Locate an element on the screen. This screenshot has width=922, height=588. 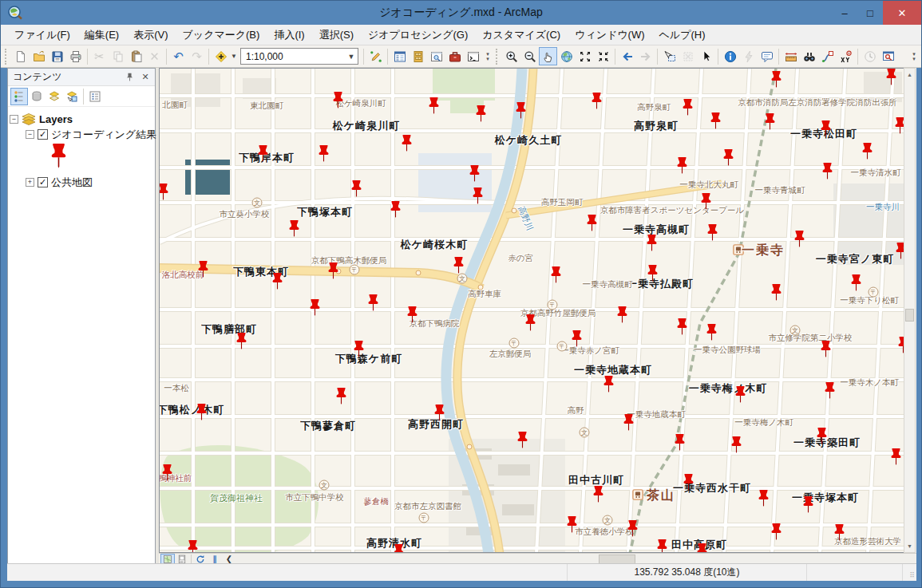
editor-button is located at coordinates (375, 56).